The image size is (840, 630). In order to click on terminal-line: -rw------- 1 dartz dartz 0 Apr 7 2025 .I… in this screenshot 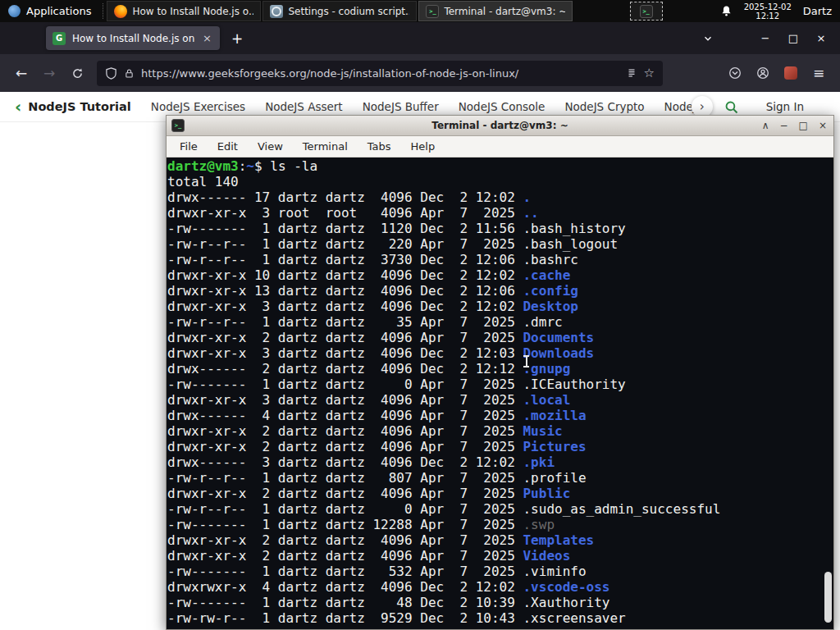, I will do `click(500, 384)`.